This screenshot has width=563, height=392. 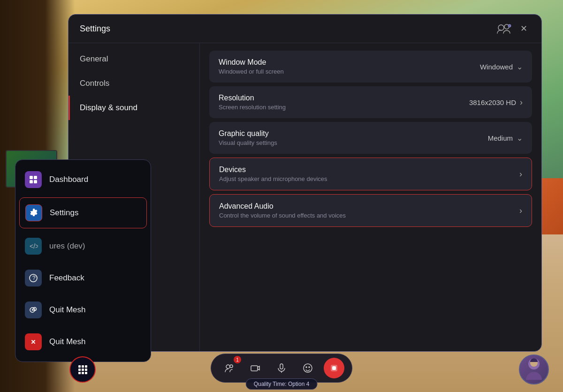 What do you see at coordinates (282, 368) in the screenshot?
I see `mic-button` at bounding box center [282, 368].